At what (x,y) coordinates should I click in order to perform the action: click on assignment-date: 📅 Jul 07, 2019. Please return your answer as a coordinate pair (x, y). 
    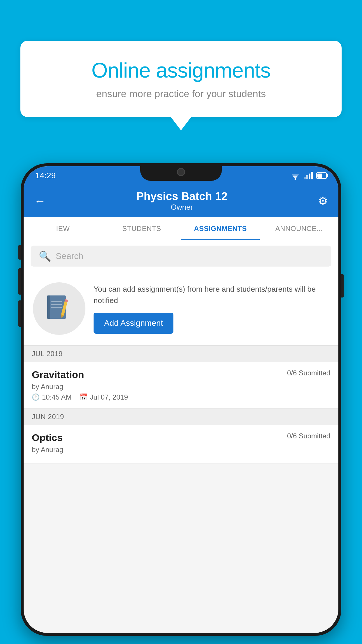
    Looking at the image, I should click on (104, 397).